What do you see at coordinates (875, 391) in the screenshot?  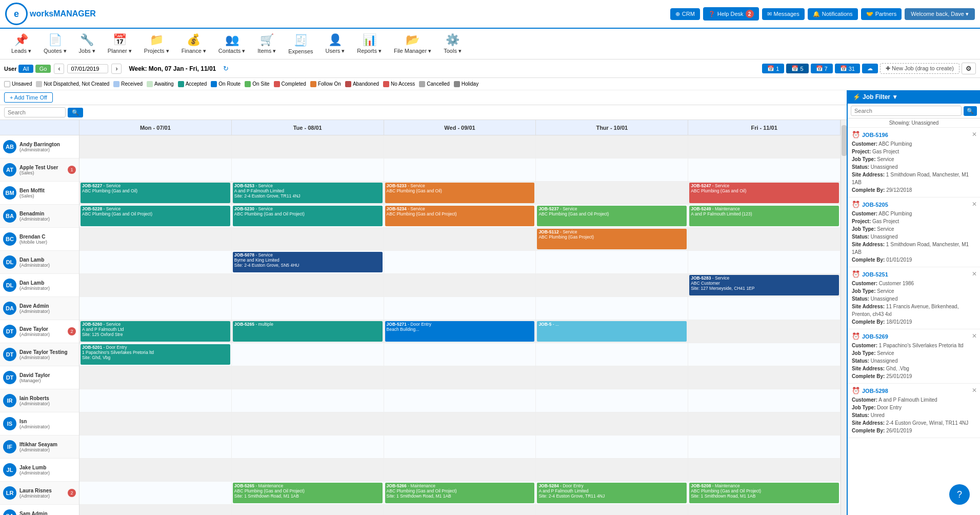 I see `job-id-JOB-5298: JOB-5298` at bounding box center [875, 391].